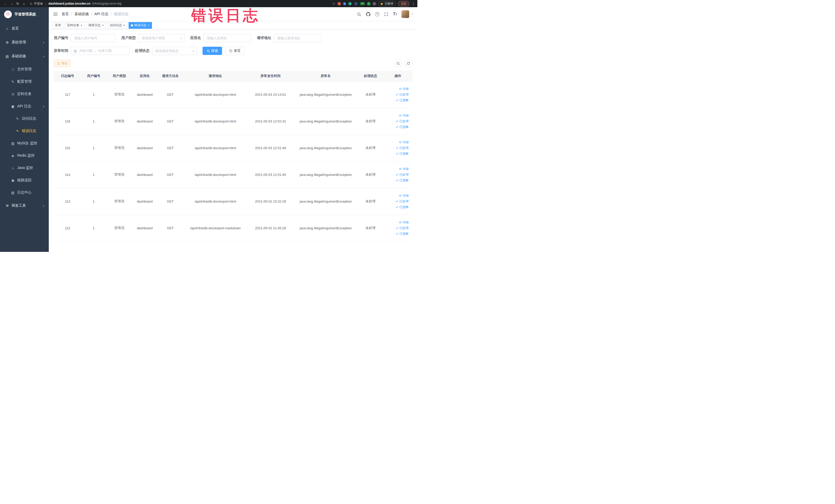 This screenshot has height=504, width=835. What do you see at coordinates (413, 4) in the screenshot?
I see `browser-menu-icon: ⋮` at bounding box center [413, 4].